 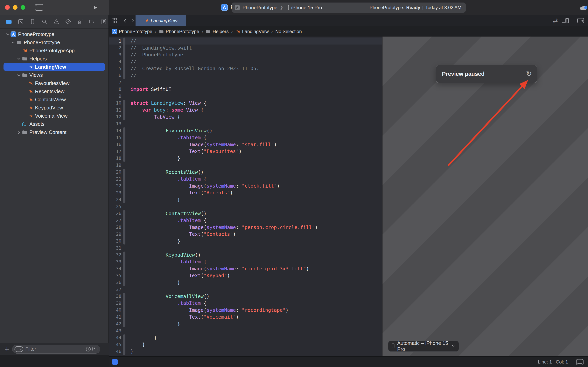 I want to click on source-control-status-filter-icon, so click(x=95, y=349).